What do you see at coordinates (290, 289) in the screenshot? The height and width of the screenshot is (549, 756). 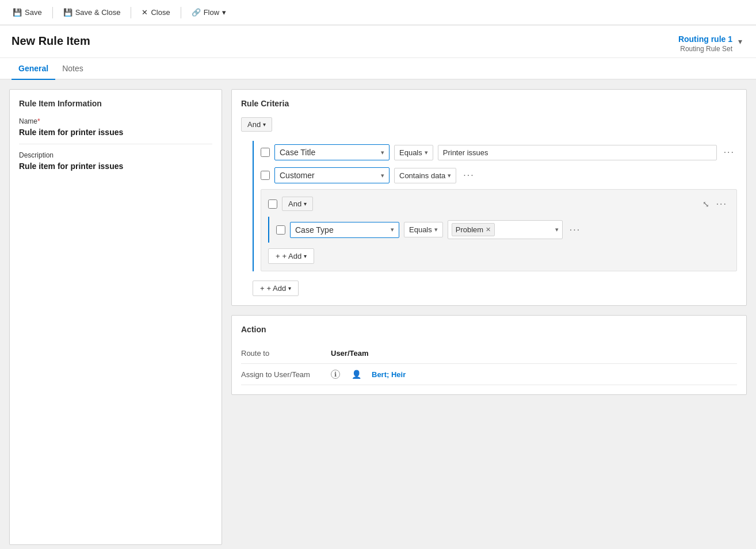 I see `add-chevron-icon: ▾` at bounding box center [290, 289].